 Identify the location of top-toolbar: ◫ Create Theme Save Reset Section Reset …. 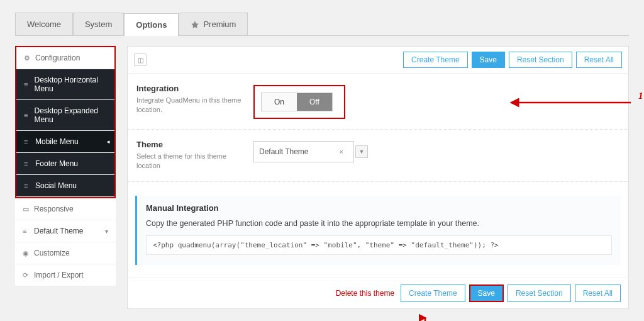
(378, 60).